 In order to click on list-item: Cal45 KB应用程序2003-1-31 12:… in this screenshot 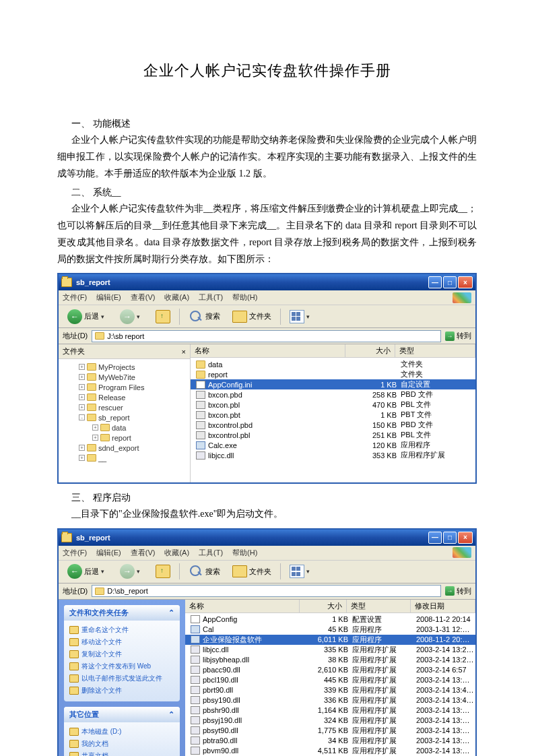, I will do `click(330, 629)`.